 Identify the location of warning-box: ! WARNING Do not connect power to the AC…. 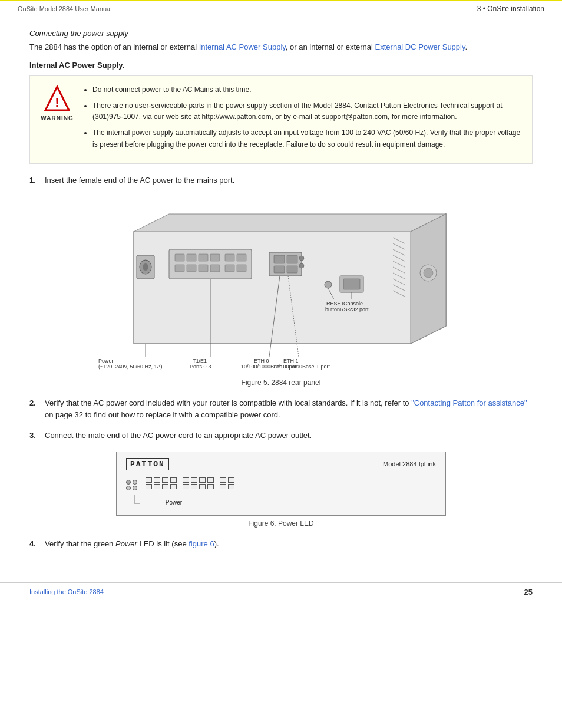
(281, 120).